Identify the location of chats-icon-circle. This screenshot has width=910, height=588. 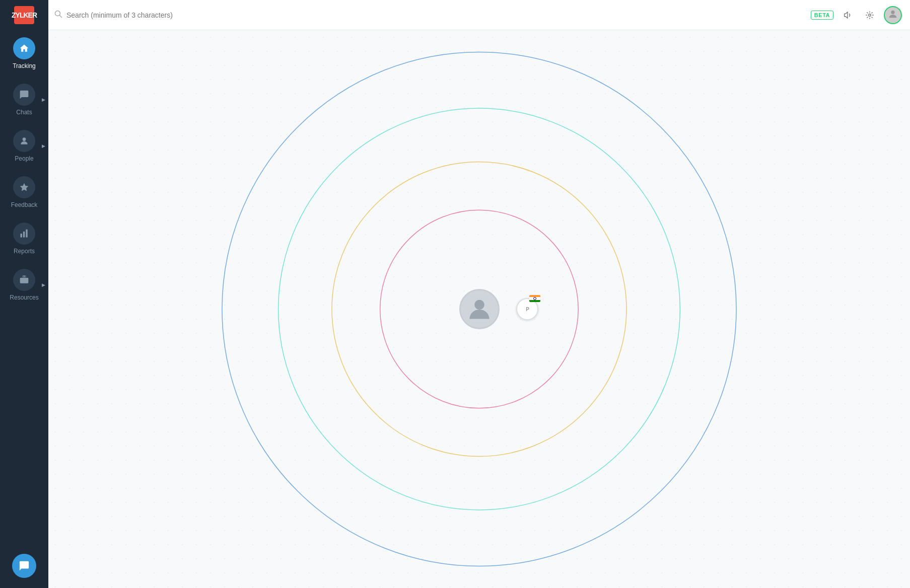
(24, 95).